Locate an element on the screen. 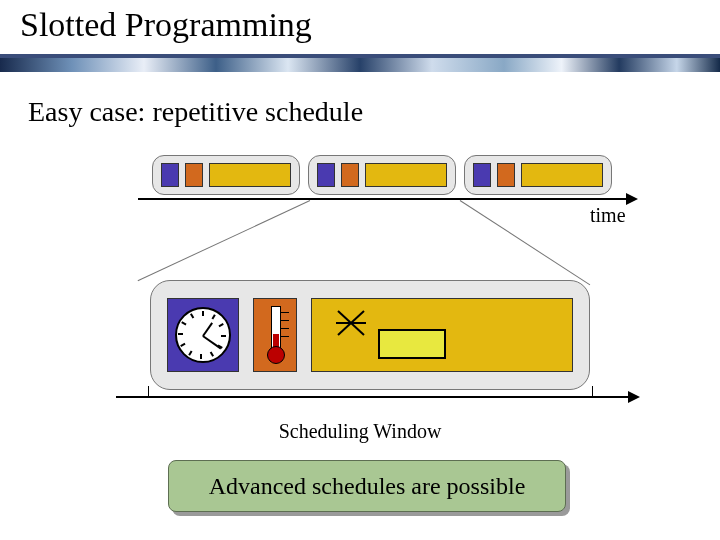 This screenshot has width=720, height=540. radio-task is located at coordinates (442, 335).